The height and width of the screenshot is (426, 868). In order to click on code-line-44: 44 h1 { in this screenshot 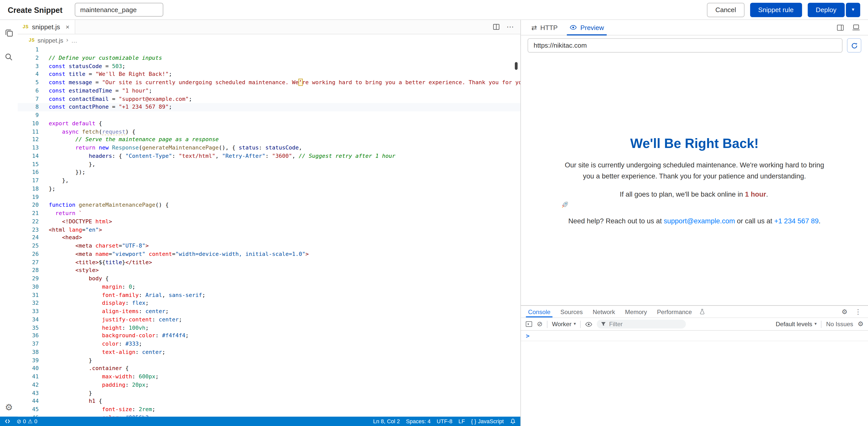, I will do `click(269, 401)`.